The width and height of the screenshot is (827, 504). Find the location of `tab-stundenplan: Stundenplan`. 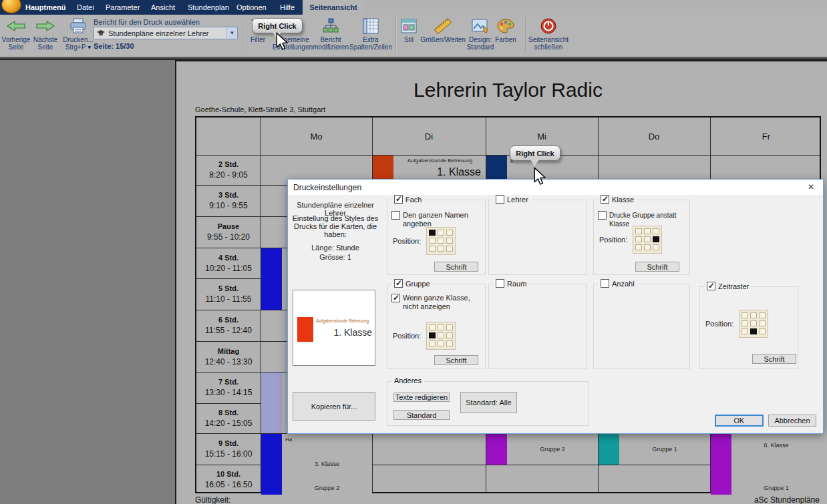

tab-stundenplan: Stundenplan is located at coordinates (208, 7).